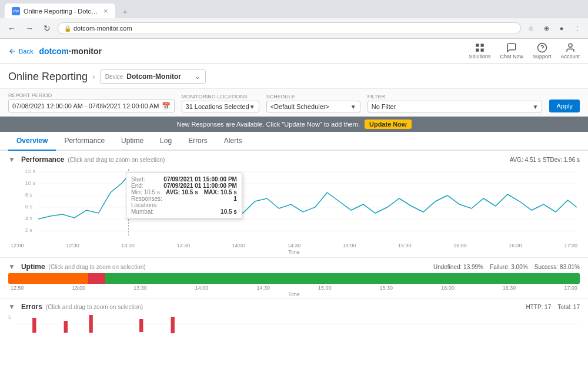 The height and width of the screenshot is (368, 588). Describe the element at coordinates (313, 107) in the screenshot. I see `schedule-select: <Default Scheduler> ▼` at that location.